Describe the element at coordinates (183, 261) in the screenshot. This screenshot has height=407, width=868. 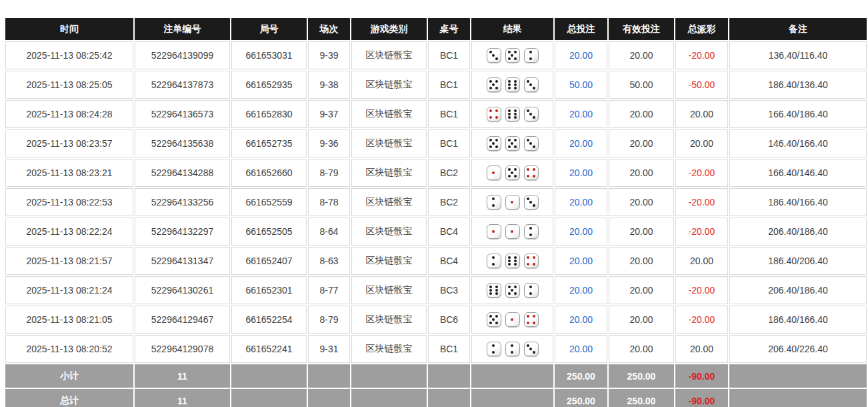
I see `cell-bet_no: 522964131347` at that location.